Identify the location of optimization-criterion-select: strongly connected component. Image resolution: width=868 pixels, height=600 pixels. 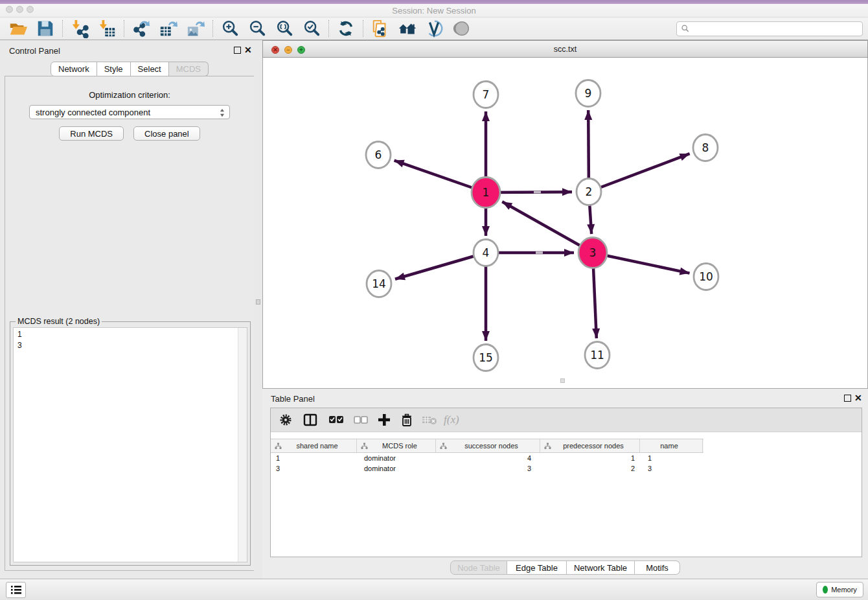
(130, 112).